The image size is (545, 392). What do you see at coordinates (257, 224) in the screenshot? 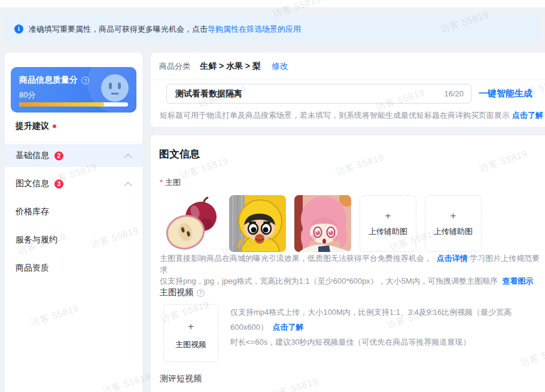
I see `cartoon-boy-graphic` at bounding box center [257, 224].